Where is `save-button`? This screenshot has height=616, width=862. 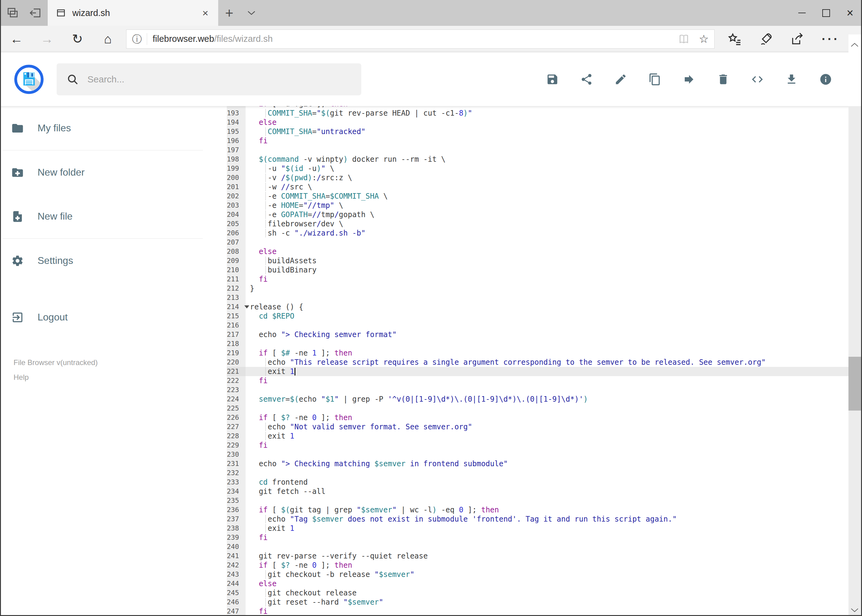 save-button is located at coordinates (553, 79).